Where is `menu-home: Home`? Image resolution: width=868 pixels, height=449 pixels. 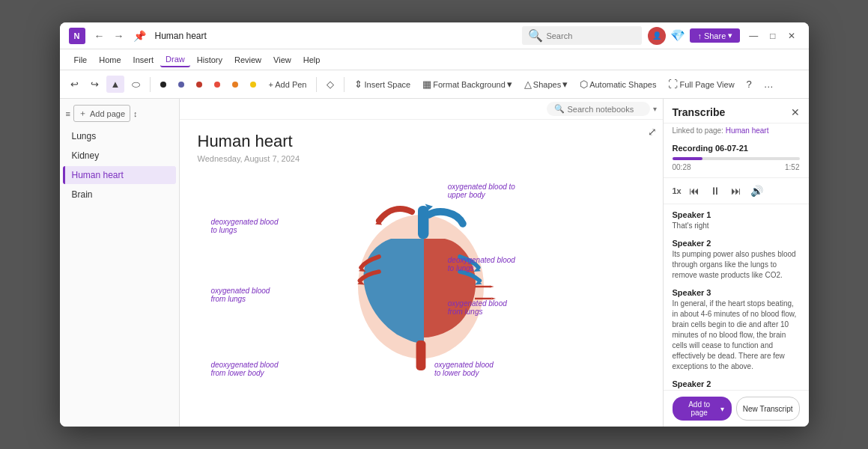
menu-home: Home is located at coordinates (109, 60).